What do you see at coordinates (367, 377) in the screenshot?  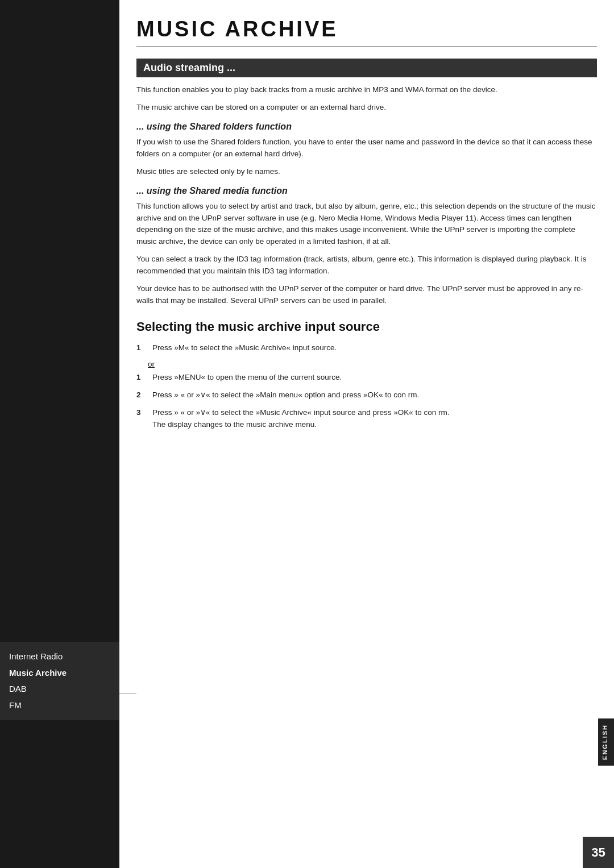 I see `step-1b: 1 Press »MENU« to open the menu of the c…` at bounding box center [367, 377].